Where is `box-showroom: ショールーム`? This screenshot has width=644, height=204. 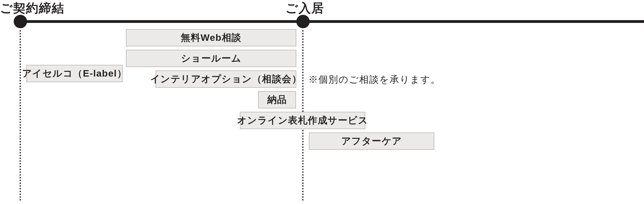
box-showroom: ショールーム is located at coordinates (211, 58).